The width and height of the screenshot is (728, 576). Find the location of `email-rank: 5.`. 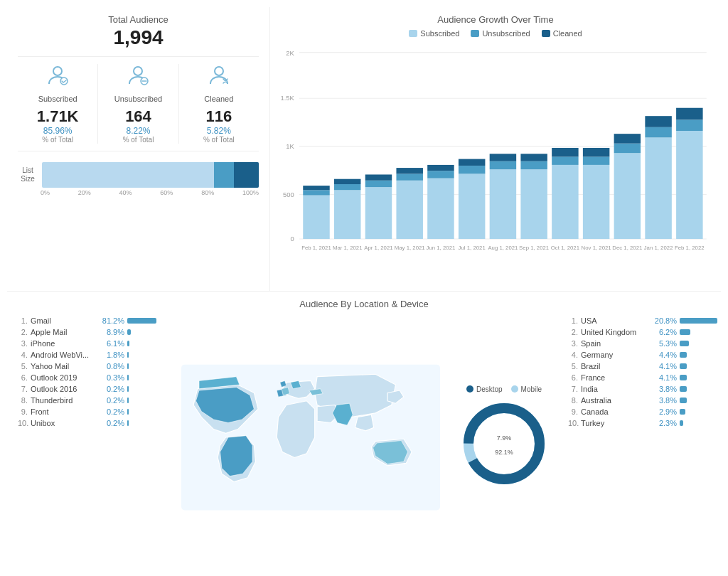

email-rank: 5. is located at coordinates (23, 366).